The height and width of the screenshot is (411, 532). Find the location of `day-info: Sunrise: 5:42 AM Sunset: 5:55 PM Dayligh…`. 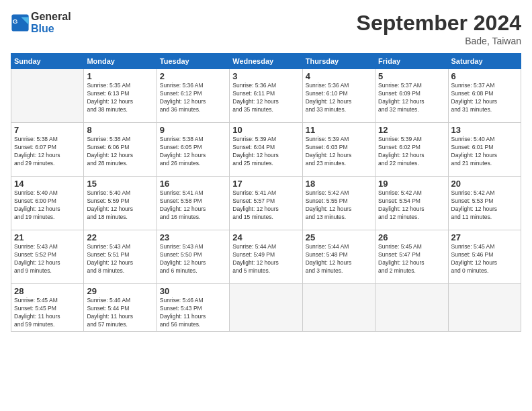

day-info: Sunrise: 5:42 AM Sunset: 5:55 PM Dayligh… is located at coordinates (339, 205).